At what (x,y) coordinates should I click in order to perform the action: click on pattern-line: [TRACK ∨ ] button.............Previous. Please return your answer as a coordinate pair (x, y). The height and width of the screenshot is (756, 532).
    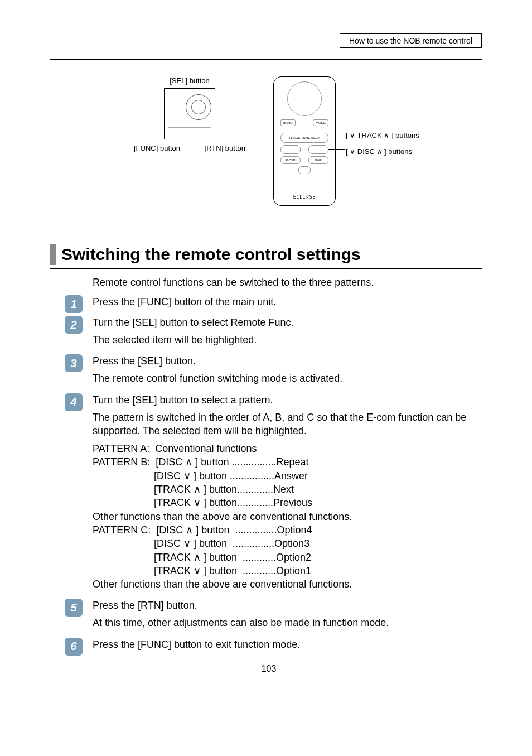
    Looking at the image, I should click on (287, 503).